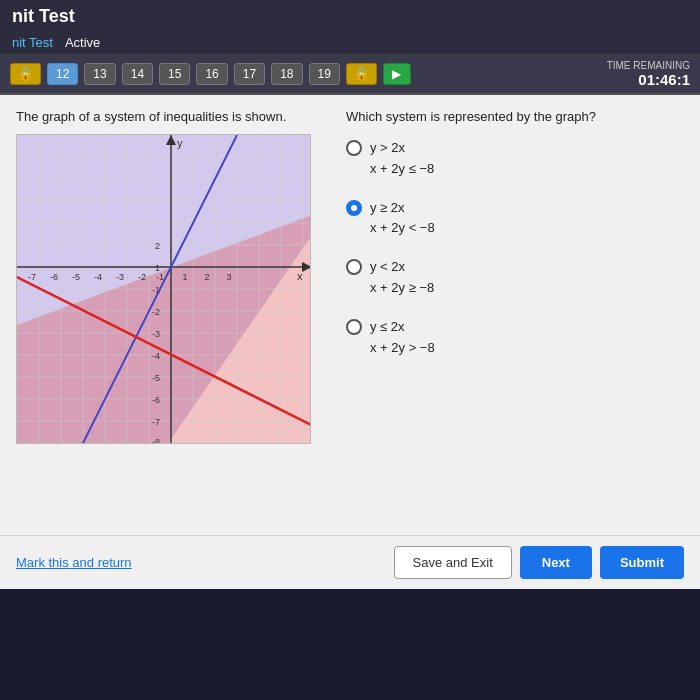  I want to click on option-c-text: y < 2x x + 2y ≥ −8, so click(402, 278).